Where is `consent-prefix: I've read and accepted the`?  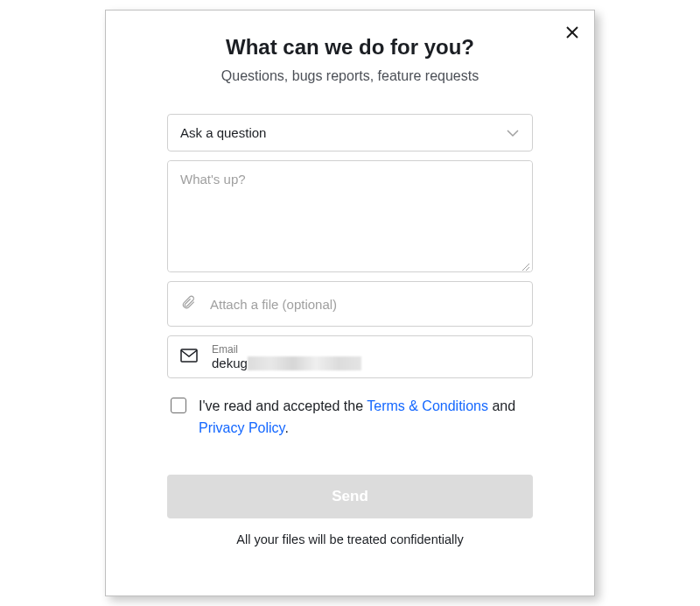 consent-prefix: I've read and accepted the is located at coordinates (283, 406).